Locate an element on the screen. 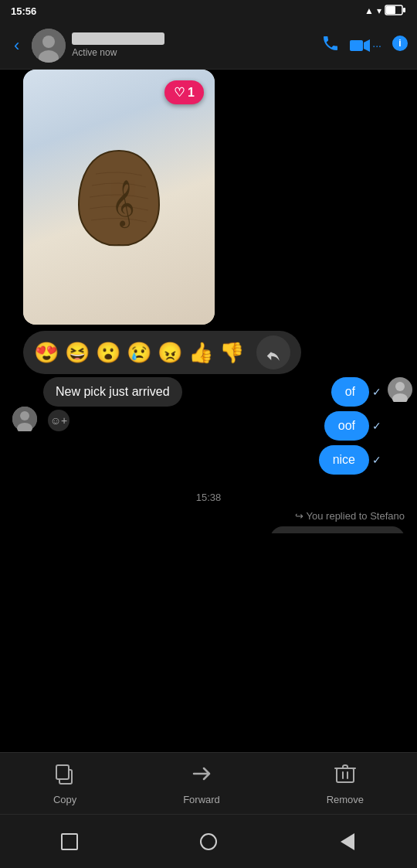 The width and height of the screenshot is (417, 868). reply-button is located at coordinates (273, 352).